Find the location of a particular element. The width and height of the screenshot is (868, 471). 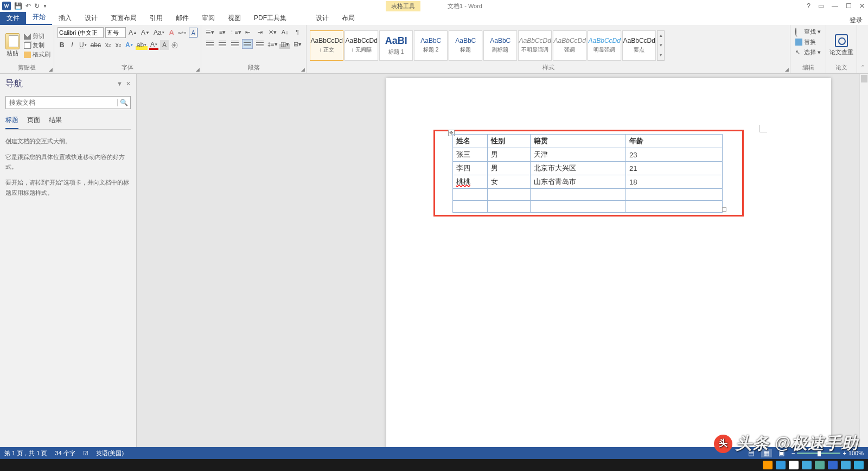

cut-button: 剪切 is located at coordinates (37, 36).